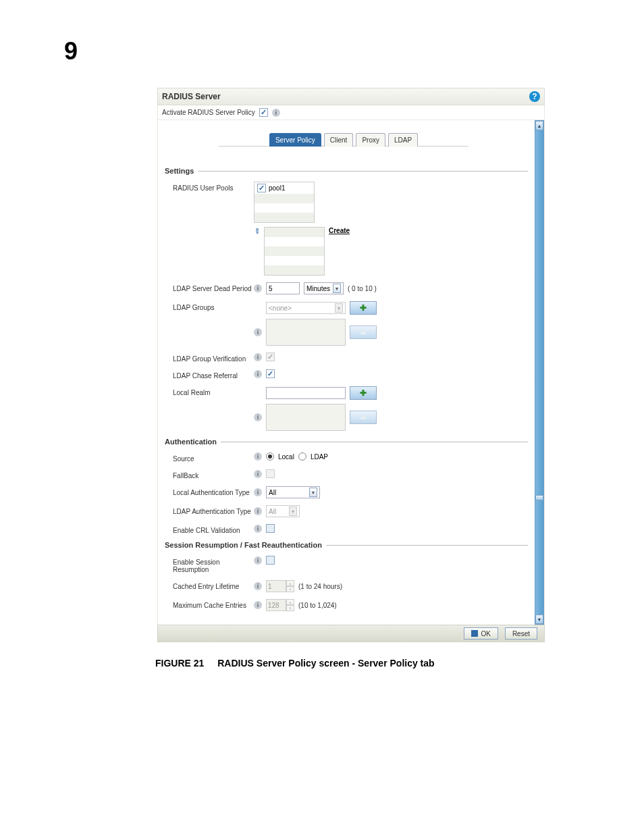 The image size is (644, 834). I want to click on group-verify-checkbox, so click(270, 357).